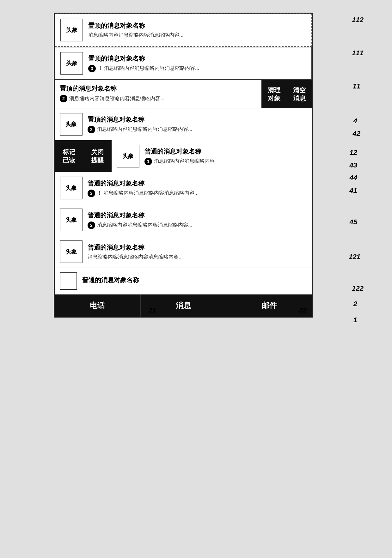 This screenshot has height=558, width=392. I want to click on badge-45: 2, so click(91, 225).